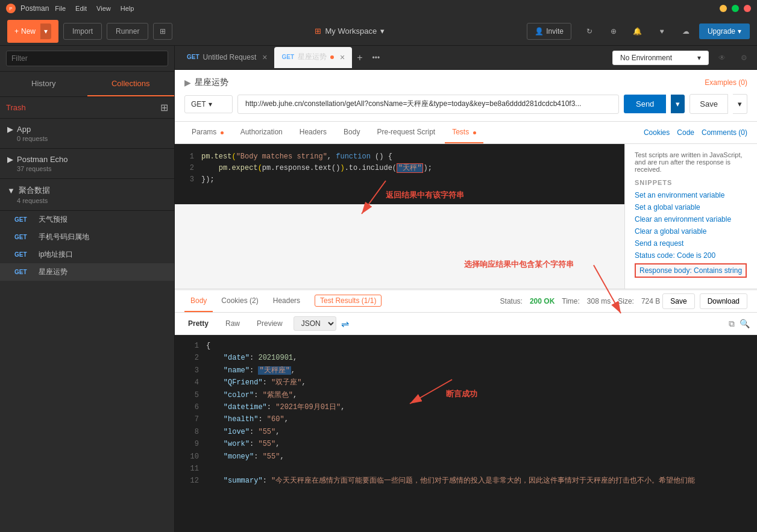  What do you see at coordinates (661, 58) in the screenshot?
I see `env-selector: No Environment ▾` at bounding box center [661, 58].